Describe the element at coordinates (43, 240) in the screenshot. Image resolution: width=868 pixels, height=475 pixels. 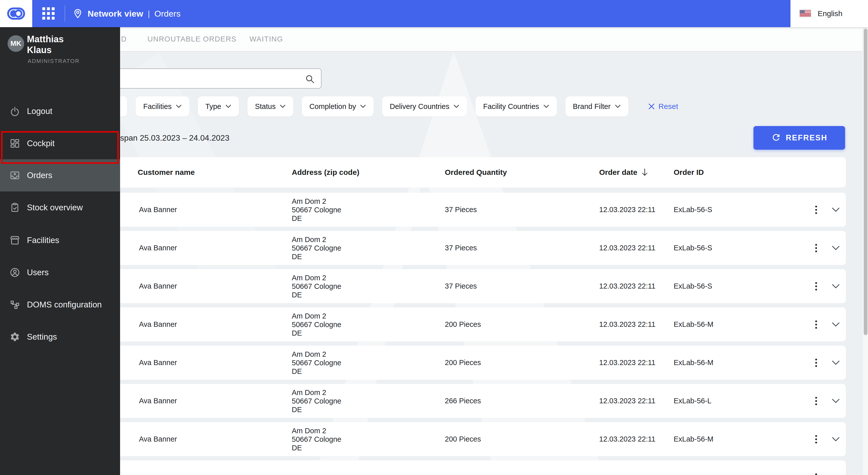
I see `sidebar-item-label: Facilities` at that location.